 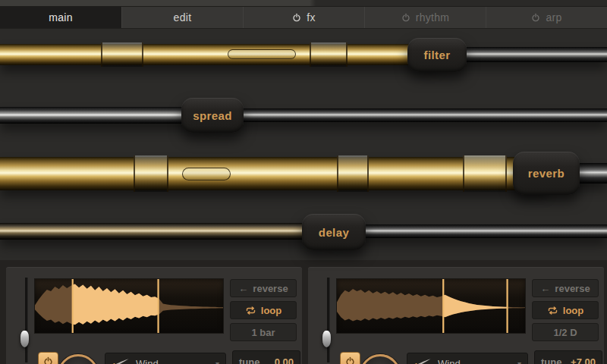 I want to click on reverb-slider-handle: reverb, so click(x=546, y=173).